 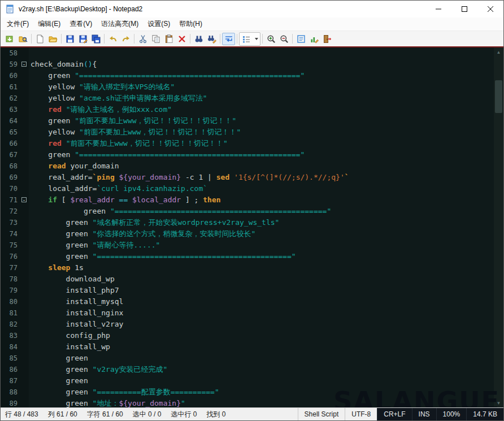 What do you see at coordinates (182, 39) in the screenshot?
I see `delete-icon` at bounding box center [182, 39].